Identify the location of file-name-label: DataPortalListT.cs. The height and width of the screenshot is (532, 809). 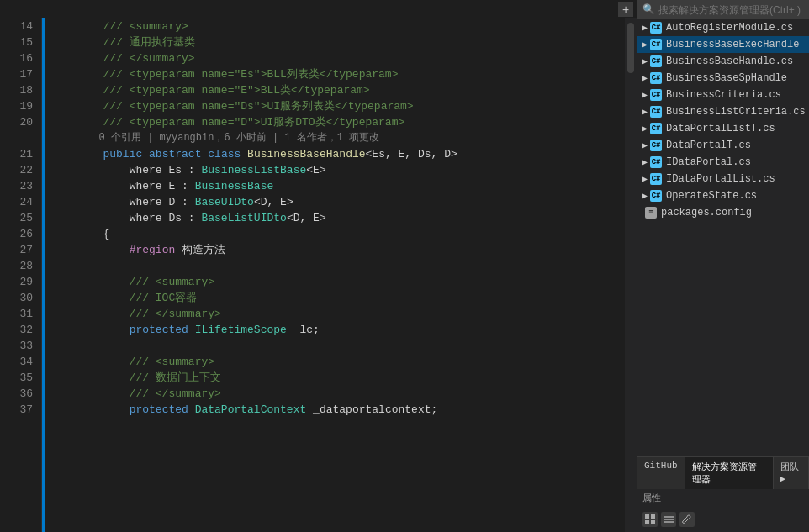
(721, 129).